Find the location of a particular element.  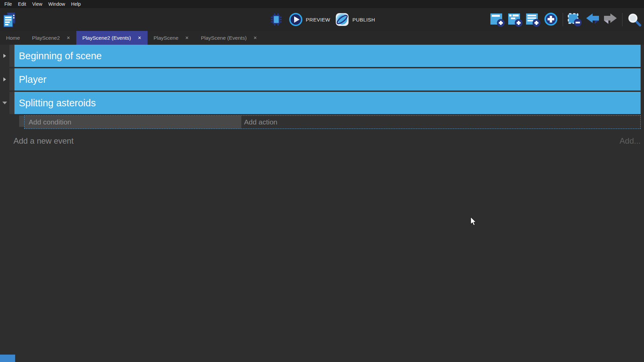

preview-button: PREVIEW is located at coordinates (310, 20).